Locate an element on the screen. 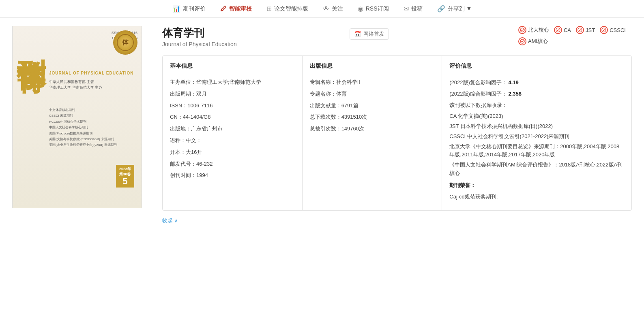  badge-ca: CA is located at coordinates (562, 30).